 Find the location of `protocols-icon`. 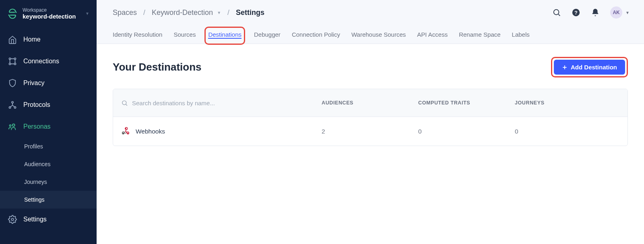

protocols-icon is located at coordinates (12, 105).